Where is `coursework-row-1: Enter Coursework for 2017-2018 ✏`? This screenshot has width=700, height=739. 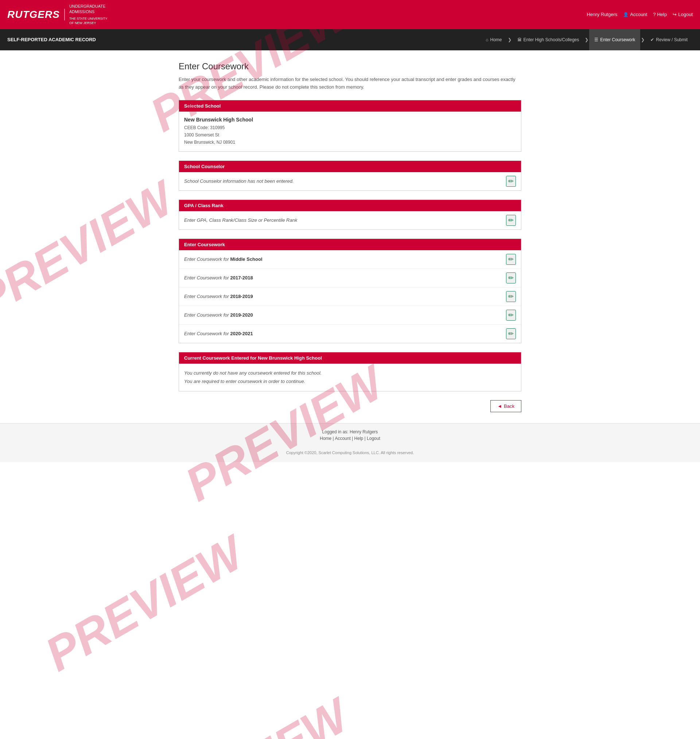 coursework-row-1: Enter Coursework for 2017-2018 ✏ is located at coordinates (350, 278).